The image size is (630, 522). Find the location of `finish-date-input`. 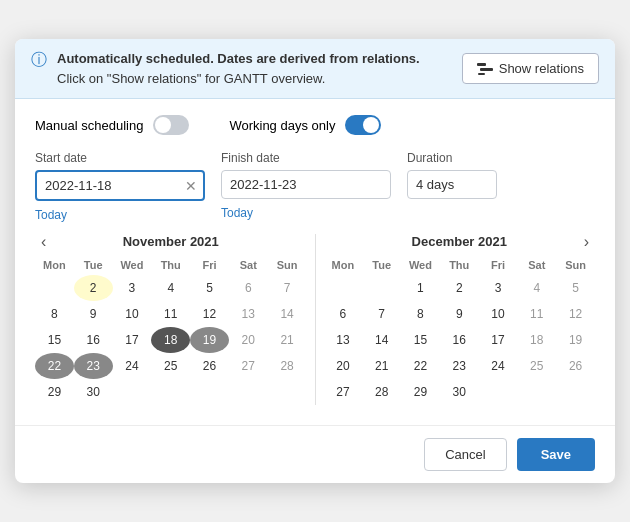

finish-date-input is located at coordinates (306, 184).